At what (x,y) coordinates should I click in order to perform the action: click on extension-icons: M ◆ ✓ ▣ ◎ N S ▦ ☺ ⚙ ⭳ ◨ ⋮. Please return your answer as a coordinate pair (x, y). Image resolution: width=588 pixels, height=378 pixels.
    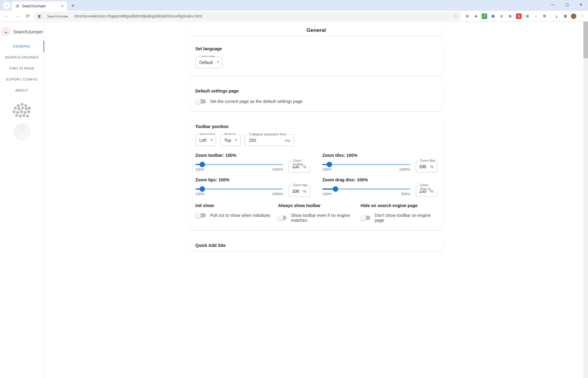
    Looking at the image, I should click on (525, 16).